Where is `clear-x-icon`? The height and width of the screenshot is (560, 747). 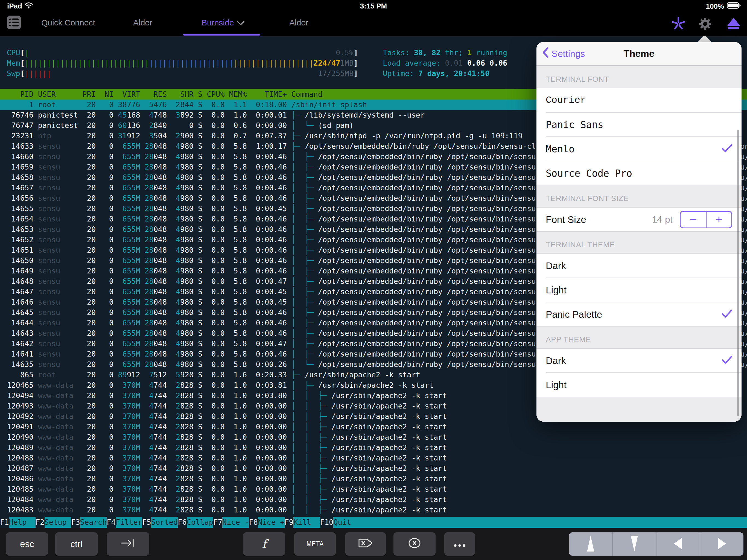
clear-x-icon is located at coordinates (415, 544).